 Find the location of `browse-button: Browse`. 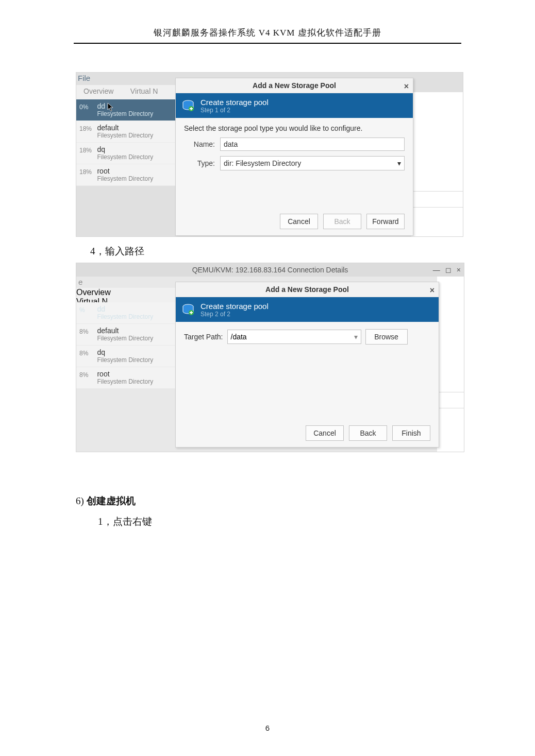

browse-button: Browse is located at coordinates (387, 337).